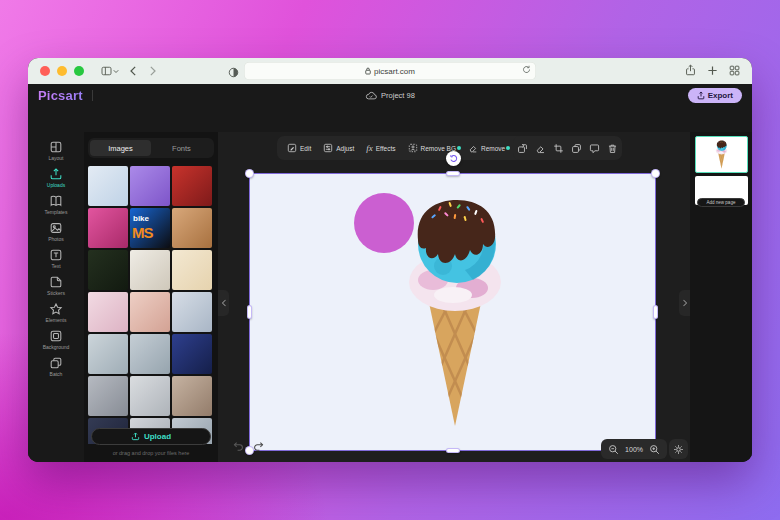 The image size is (780, 520). Describe the element at coordinates (192, 270) in the screenshot. I see `thumbnail-poster` at that location.